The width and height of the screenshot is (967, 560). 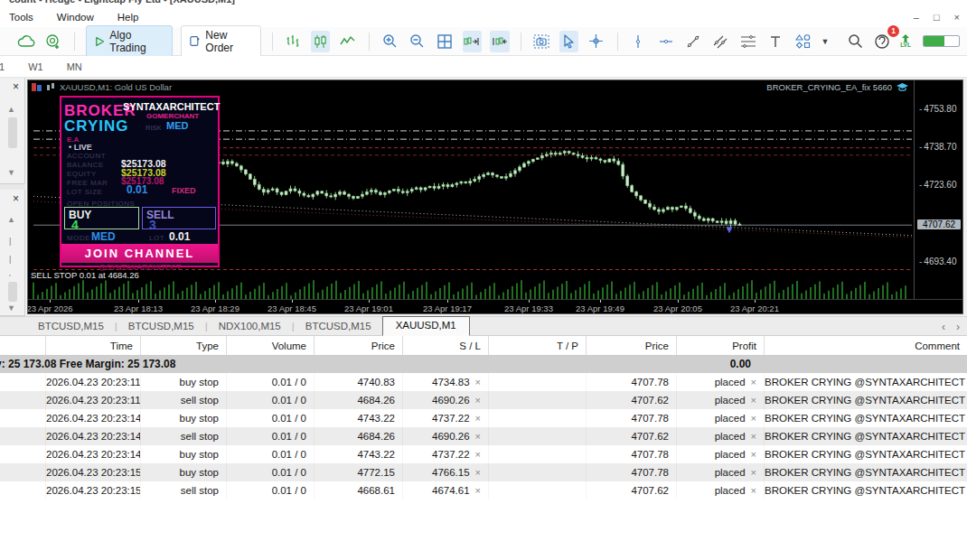 I want to click on chart-tab-xauusd-m1: XAUUSD,M1, so click(x=427, y=326).